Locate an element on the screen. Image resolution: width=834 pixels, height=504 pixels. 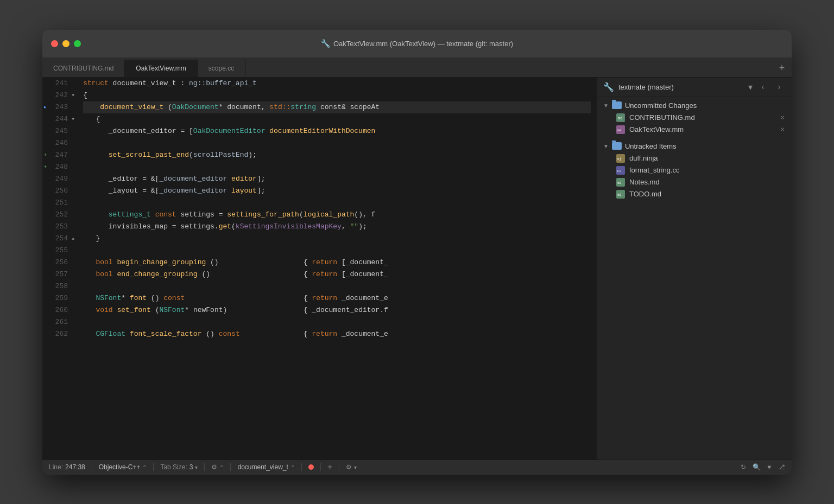
traffic-lights is located at coordinates (62, 43).